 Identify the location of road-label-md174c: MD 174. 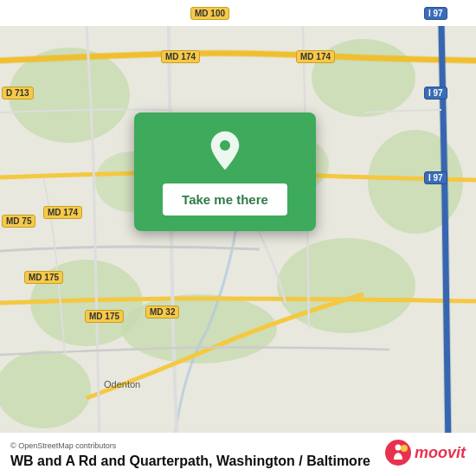
(62, 213).